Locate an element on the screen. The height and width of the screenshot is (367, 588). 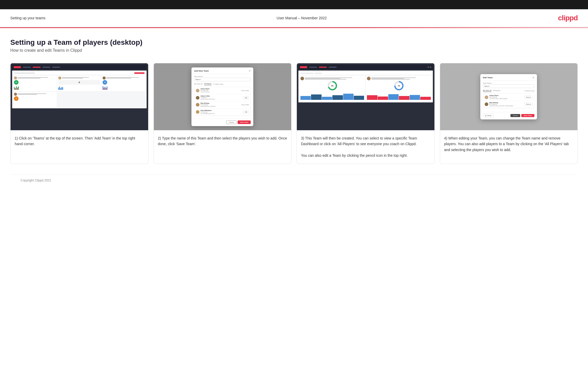
ss4-tab-my-team: My Team (2) is located at coordinates (487, 91).